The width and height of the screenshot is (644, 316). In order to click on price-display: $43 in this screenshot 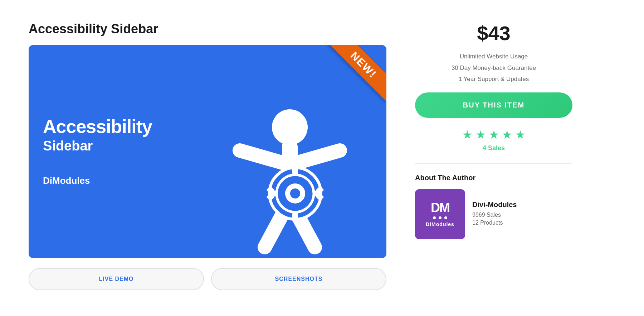, I will do `click(494, 33)`.